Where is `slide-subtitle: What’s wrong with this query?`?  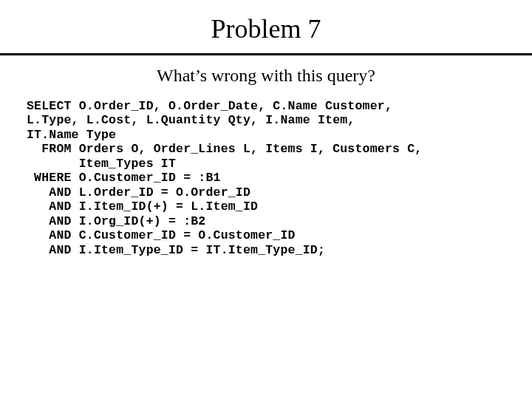 slide-subtitle: What’s wrong with this query? is located at coordinates (266, 75).